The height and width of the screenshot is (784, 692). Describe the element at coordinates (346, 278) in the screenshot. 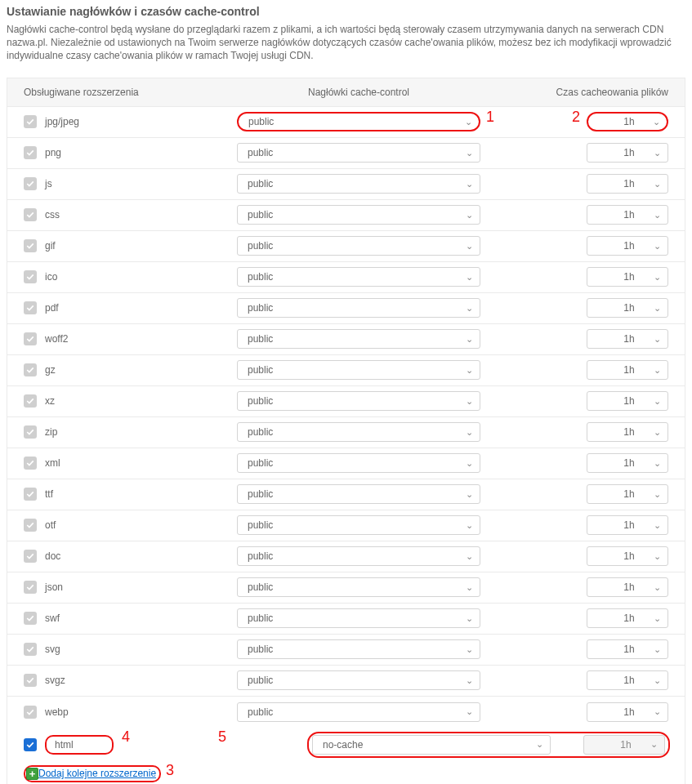

I see `table-row: icopublic⌄1h⌄` at that location.